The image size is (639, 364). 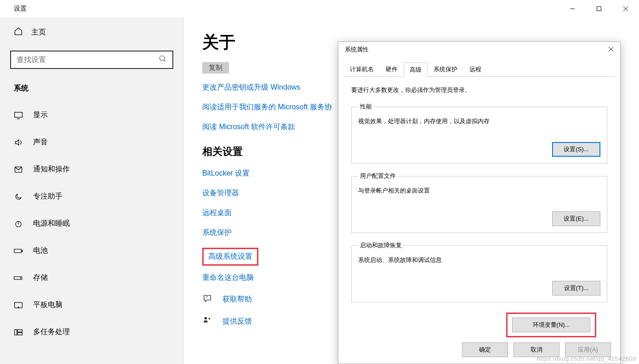 I want to click on startup-recovery-group: 启动和故障恢复 系统启动、系统故障和调试信息 设置(T)..., so click(x=479, y=272).